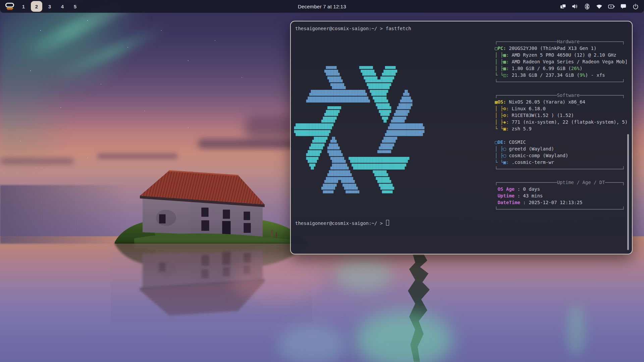  What do you see at coordinates (599, 6) in the screenshot?
I see `wifi-icon` at bounding box center [599, 6].